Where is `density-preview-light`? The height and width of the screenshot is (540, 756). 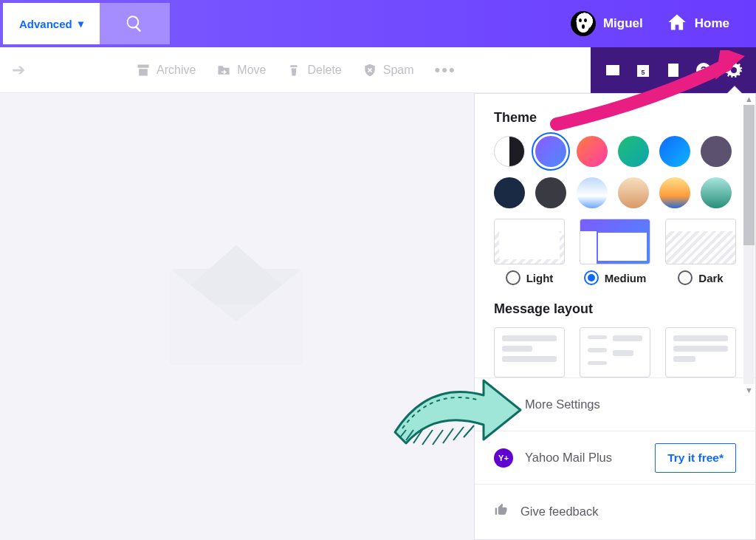
density-preview-light is located at coordinates (529, 242).